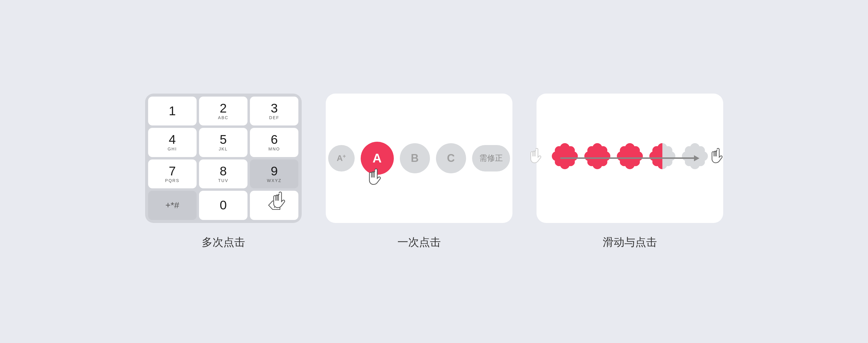  Describe the element at coordinates (173, 174) in the screenshot. I see `key-7: 7 PQRS` at that location.